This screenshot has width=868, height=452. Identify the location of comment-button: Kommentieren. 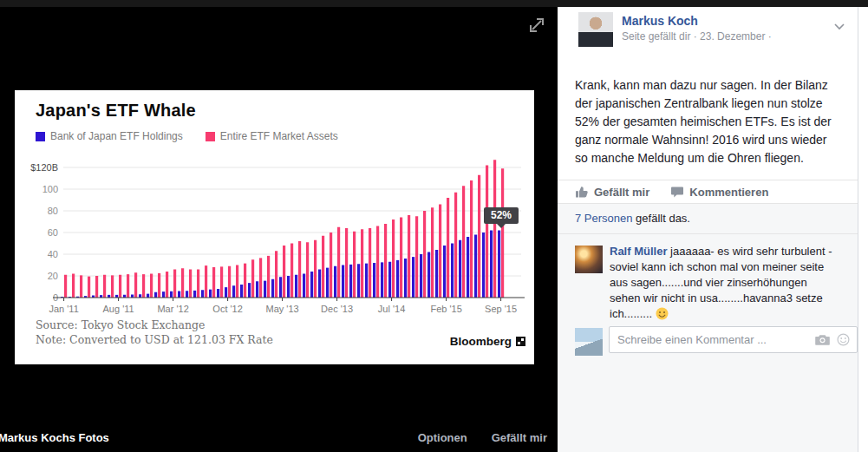
(720, 193).